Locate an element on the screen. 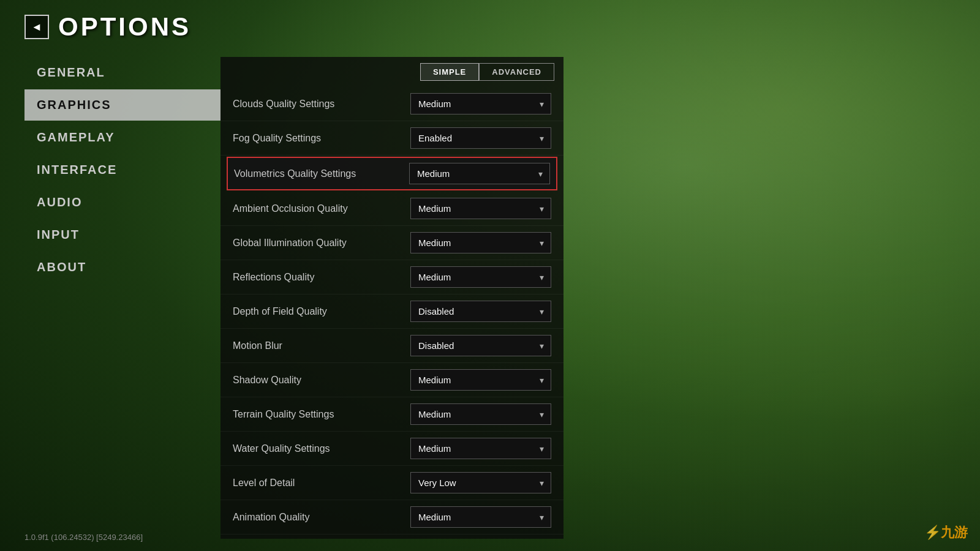 The image size is (980, 551). sidebar-item-about: ABOUT is located at coordinates (123, 267).